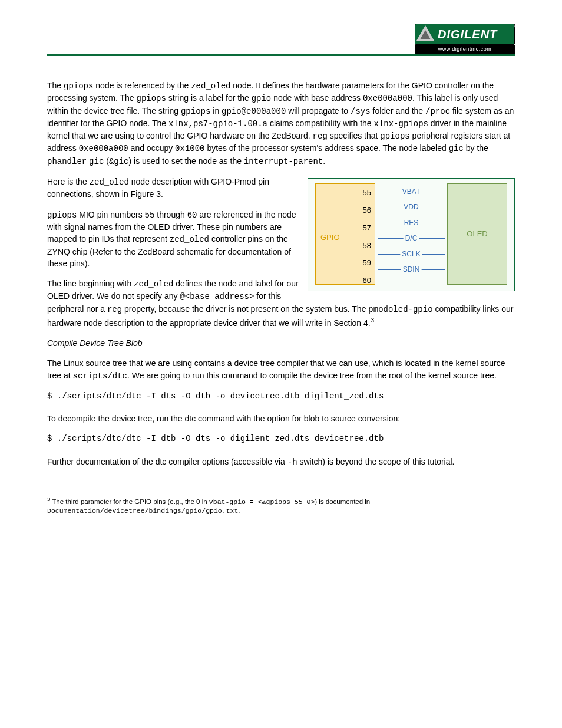 Image resolution: width=562 pixels, height=728 pixels. I want to click on wire-vbat: VBAT, so click(411, 192).